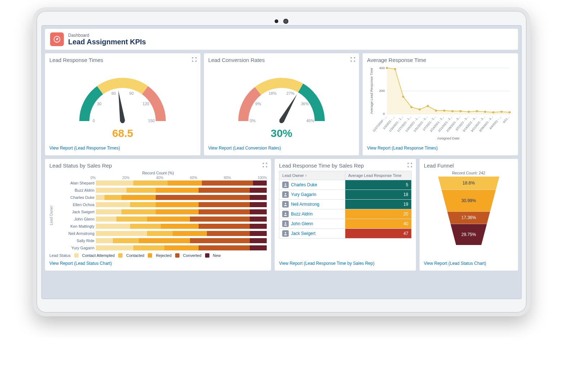 This screenshot has width=563, height=392. What do you see at coordinates (312, 233) in the screenshot?
I see `owner-link: Jack Swigert` at bounding box center [312, 233].